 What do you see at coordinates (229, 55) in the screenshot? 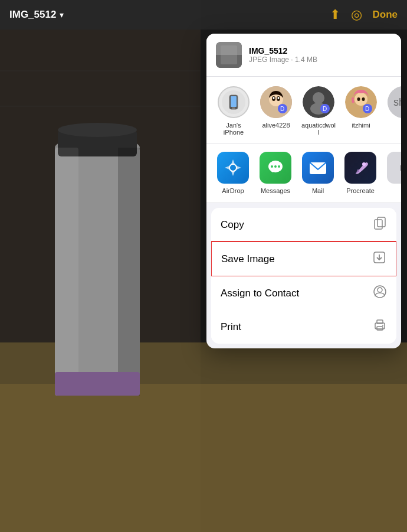
I see `file-thumbnail` at bounding box center [229, 55].